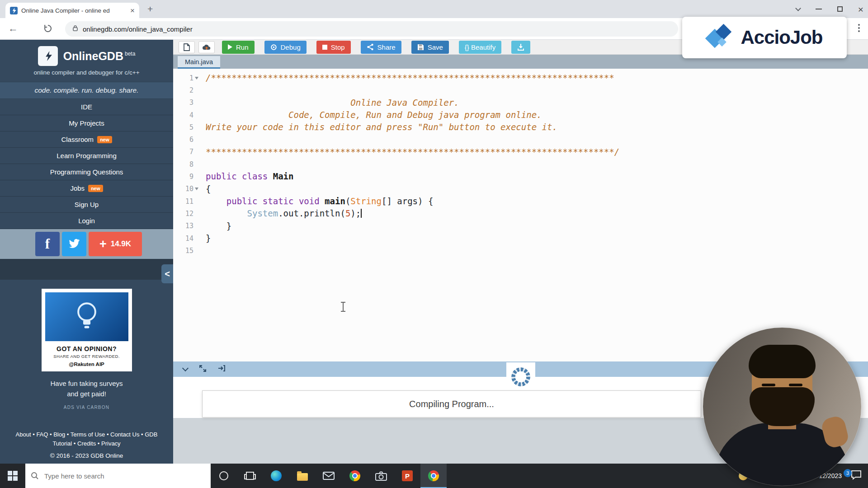  I want to click on button-label: {} Beautify, so click(480, 47).